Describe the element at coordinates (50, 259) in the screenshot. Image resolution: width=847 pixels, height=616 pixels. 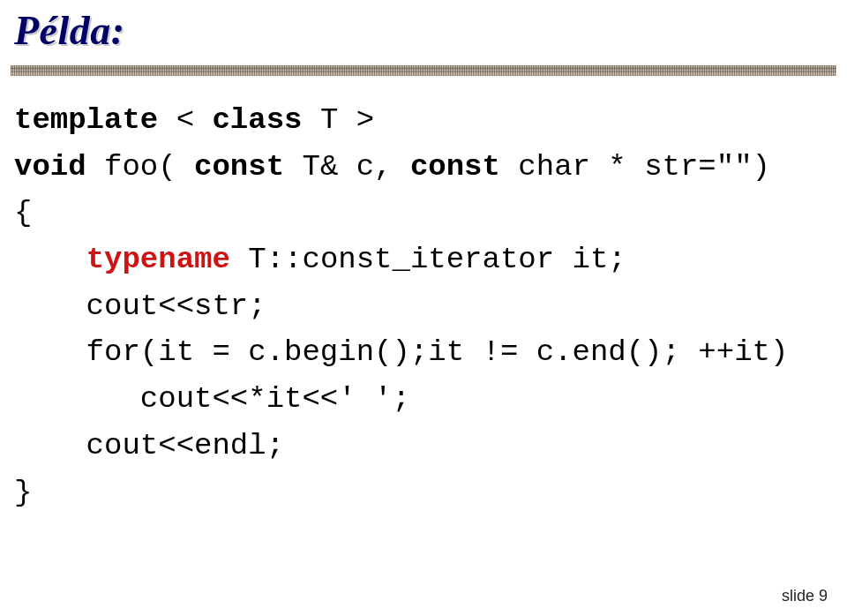
I see `code-text` at that location.